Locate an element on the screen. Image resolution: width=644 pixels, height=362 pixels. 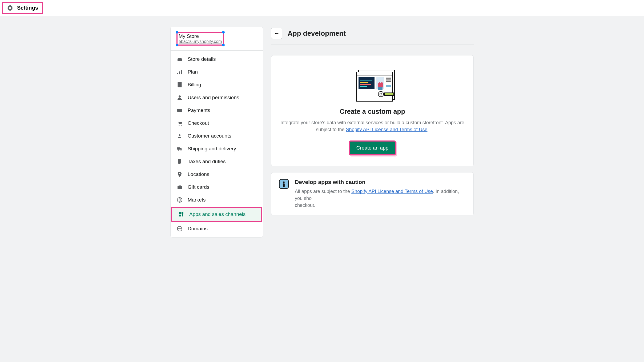
empty-state-description: Integrate your store's data with externa… is located at coordinates (372, 126).